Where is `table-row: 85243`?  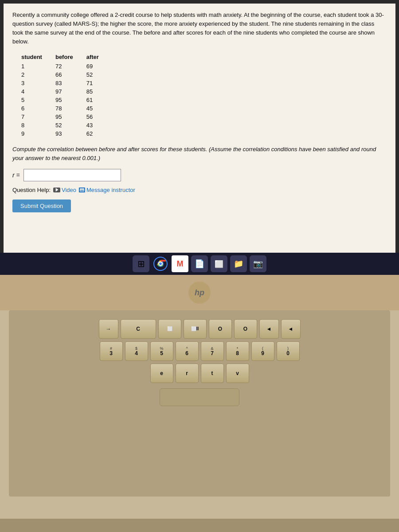 table-row: 85243 is located at coordinates (66, 125).